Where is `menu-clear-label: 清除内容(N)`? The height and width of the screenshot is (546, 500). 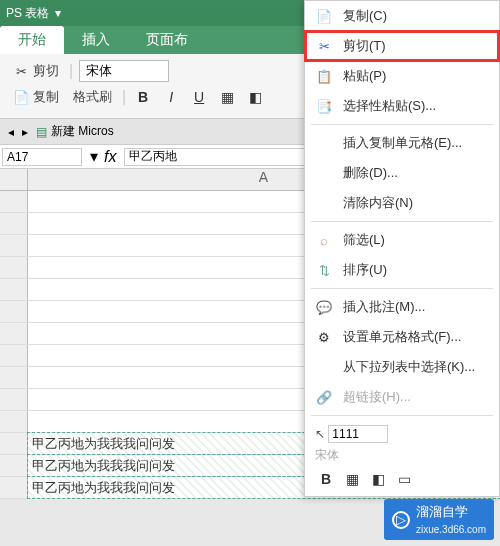
menu-clear-label: 清除内容(N) is located at coordinates (378, 203).